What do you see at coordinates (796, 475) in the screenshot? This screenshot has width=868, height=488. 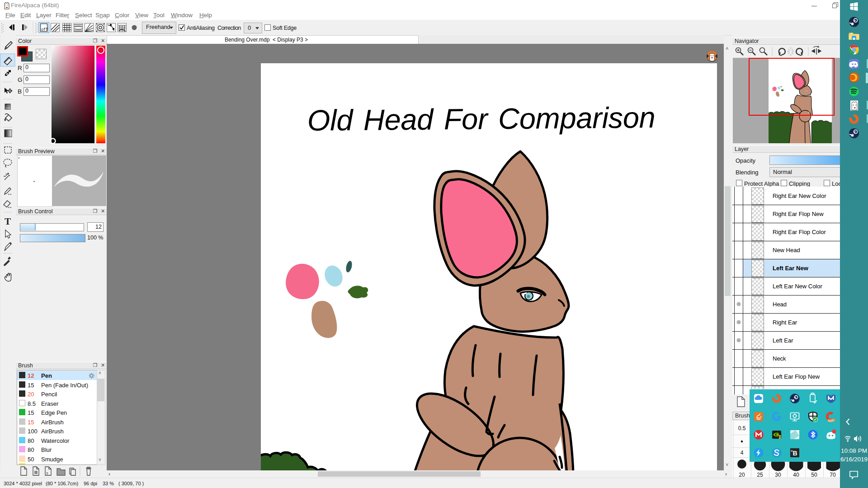 I see `svg-text: 40` at bounding box center [796, 475].